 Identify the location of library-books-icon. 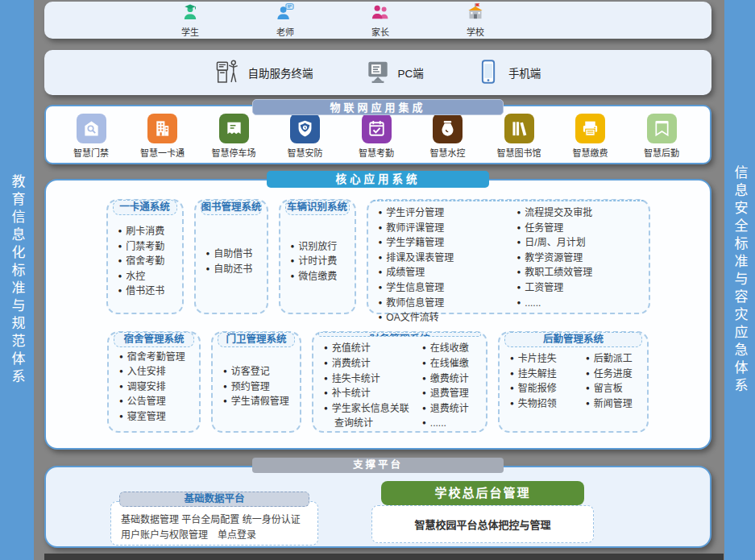
(519, 129).